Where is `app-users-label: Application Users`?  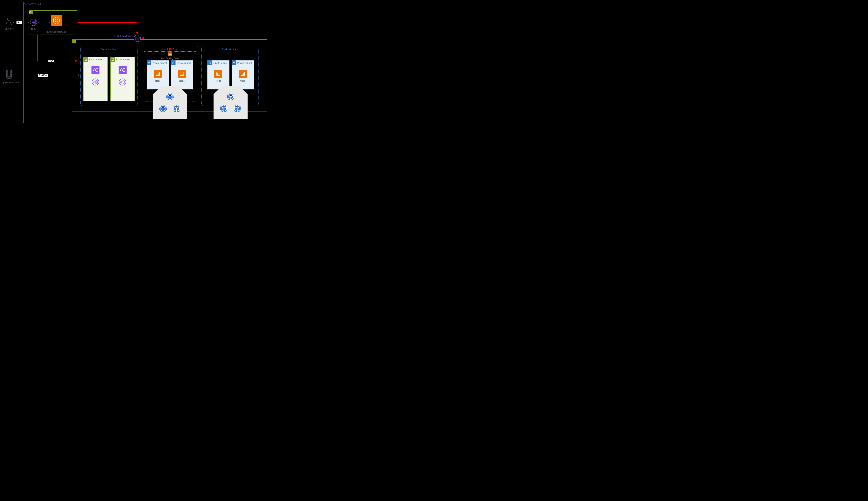
app-users-label: Application Users is located at coordinates (10, 83).